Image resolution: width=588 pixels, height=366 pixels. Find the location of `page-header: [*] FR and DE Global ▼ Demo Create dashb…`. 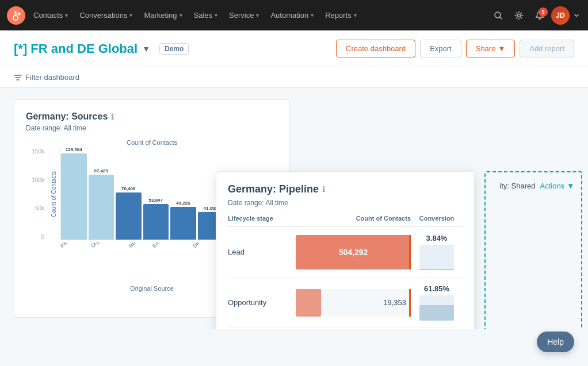

page-header: [*] FR and DE Global ▼ Demo Create dashb… is located at coordinates (294, 49).